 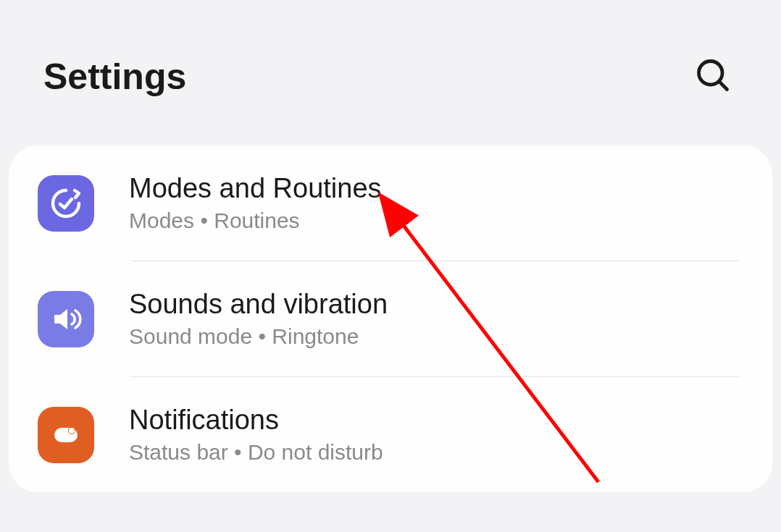 What do you see at coordinates (66, 319) in the screenshot?
I see `sounds-icon` at bounding box center [66, 319].